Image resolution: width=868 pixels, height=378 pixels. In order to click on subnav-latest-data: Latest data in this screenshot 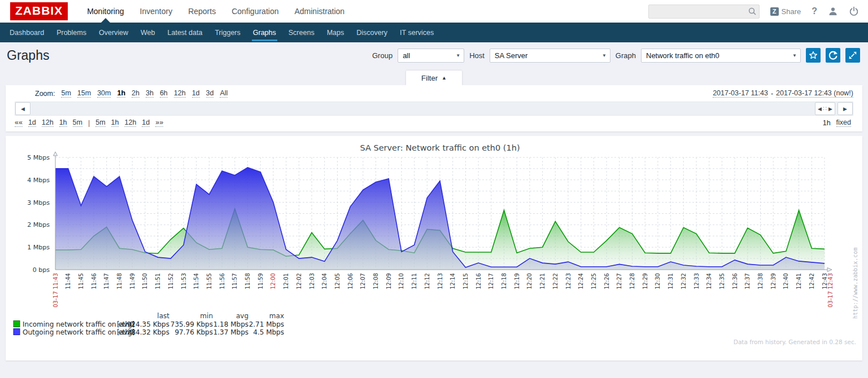, I will do `click(185, 33)`.